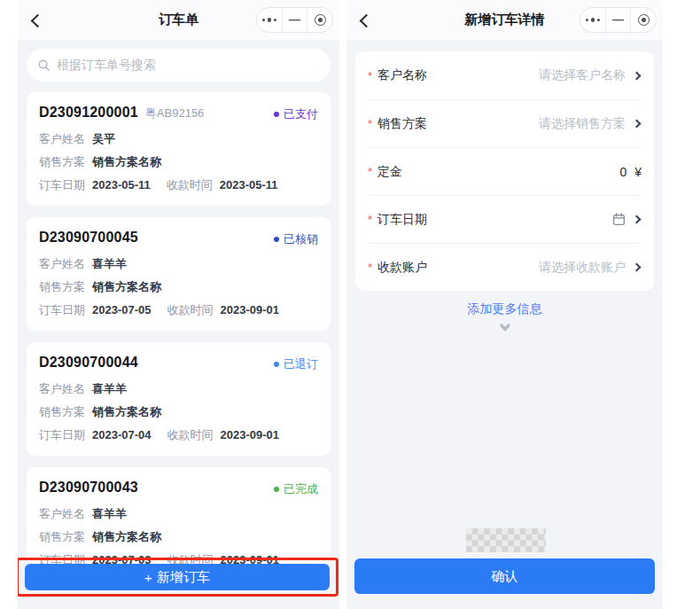 This screenshot has width=700, height=609. What do you see at coordinates (179, 66) in the screenshot?
I see `search-input: 根据订车单号搜索` at bounding box center [179, 66].